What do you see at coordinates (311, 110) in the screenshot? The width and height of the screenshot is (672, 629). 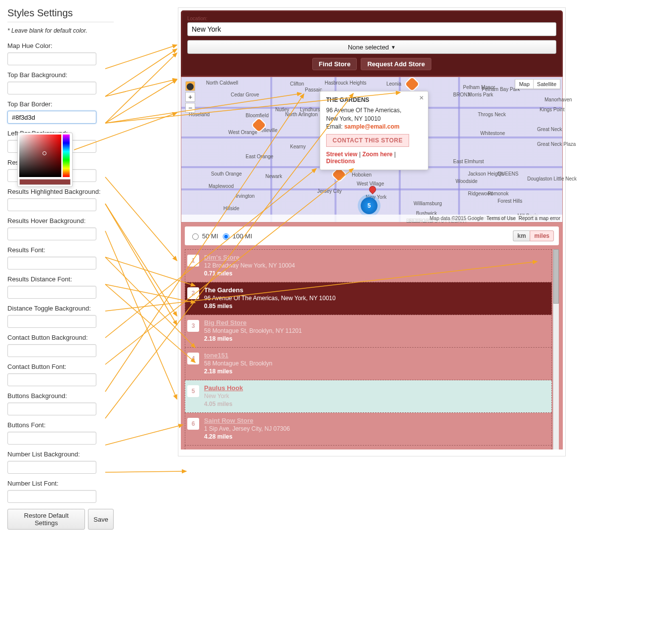 I see `map-place-label: Lyndhurst` at bounding box center [311, 110].